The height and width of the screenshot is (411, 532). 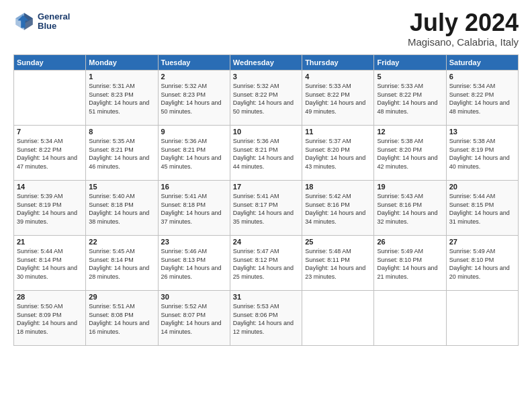 I want to click on cell-w1d4: 11Sunrise: 5:37 AMSunset: 8:20 PMDayligh…, so click(x=339, y=153).